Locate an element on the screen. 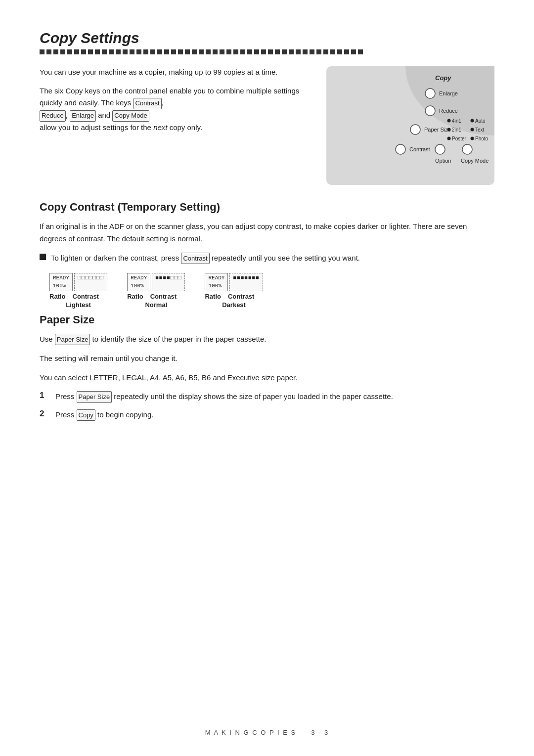  svg-text: Copy Mode is located at coordinates (475, 161).